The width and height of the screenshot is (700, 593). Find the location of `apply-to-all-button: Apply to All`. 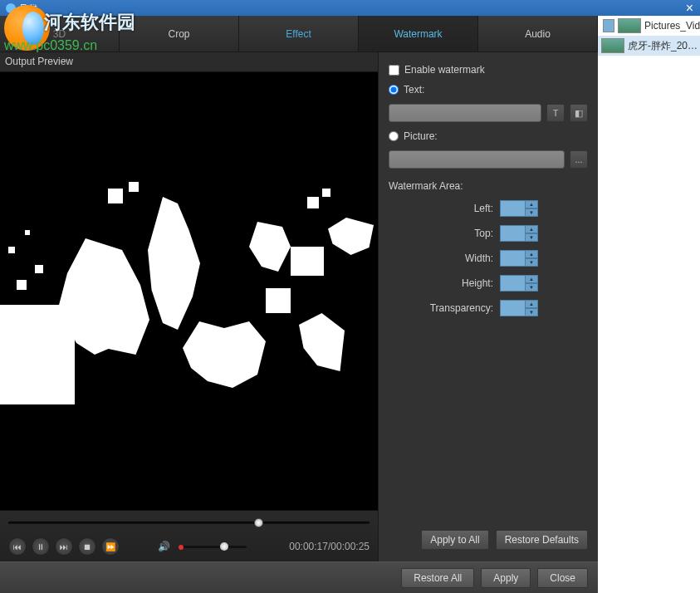

apply-to-all-button: Apply to All is located at coordinates (455, 540).